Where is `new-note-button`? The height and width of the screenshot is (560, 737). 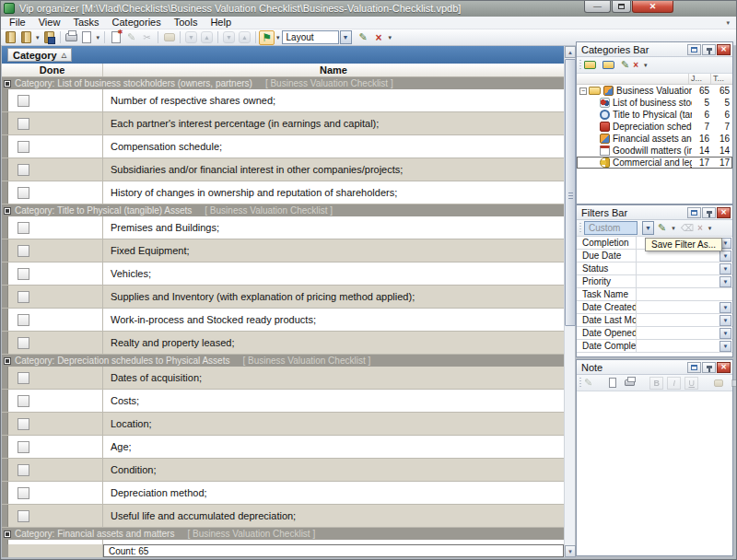 new-note-button is located at coordinates (612, 383).